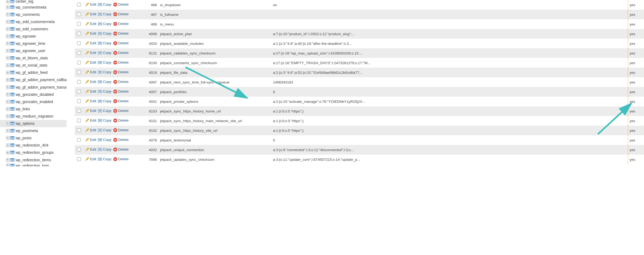 Image resolution: width=644 pixels, height=255 pixels. Describe the element at coordinates (33, 138) in the screenshot. I see `sidebar-item-wp_posts: wp_posts` at that location.